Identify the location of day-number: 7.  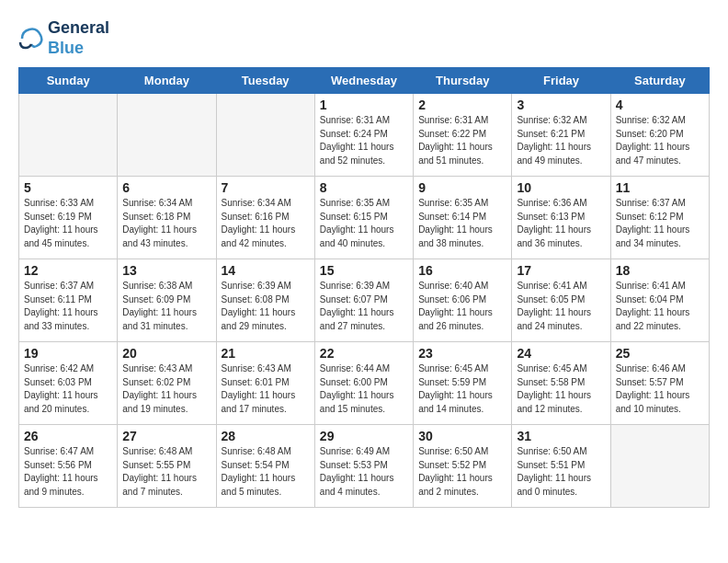
(266, 188).